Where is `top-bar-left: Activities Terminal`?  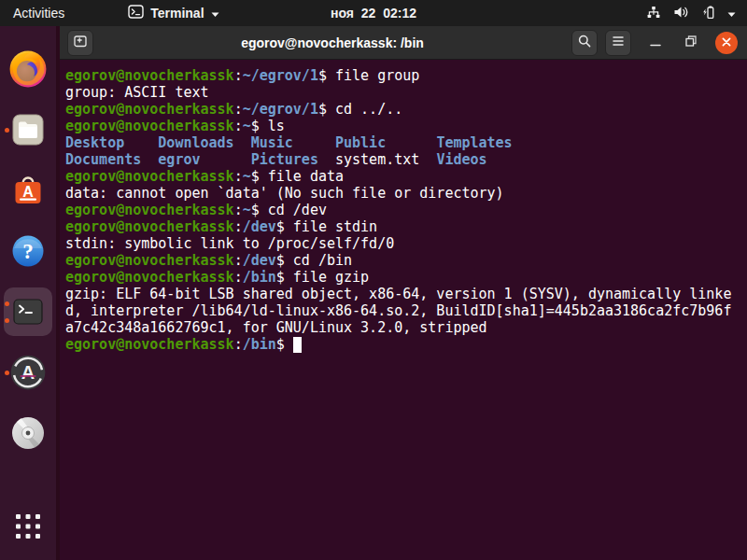 top-bar-left: Activities Terminal is located at coordinates (116, 13).